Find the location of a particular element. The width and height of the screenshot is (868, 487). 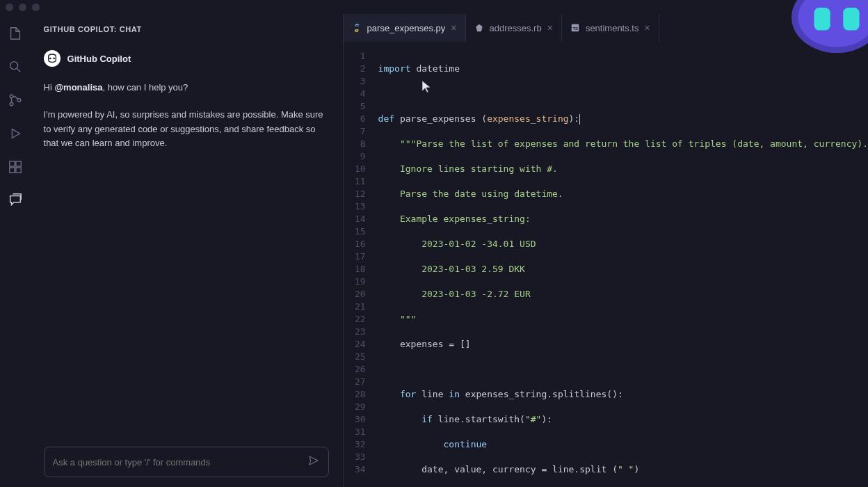

search-icon is located at coordinates (15, 67).